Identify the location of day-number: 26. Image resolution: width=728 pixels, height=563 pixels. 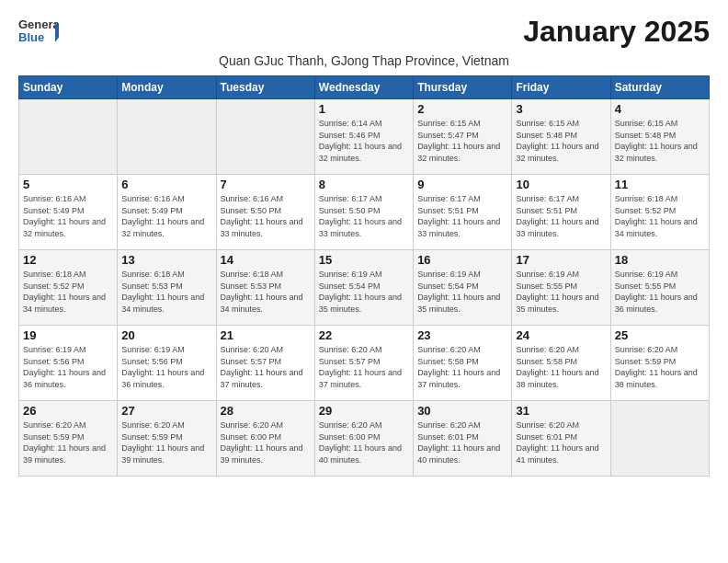
(68, 410).